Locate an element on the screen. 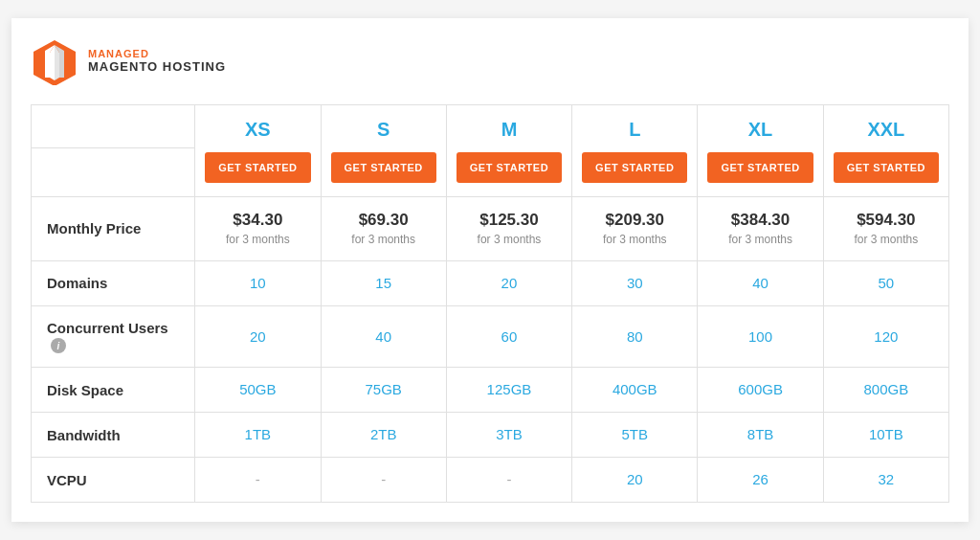 This screenshot has height=540, width=980. plan-xxl-name: XXL is located at coordinates (886, 132).